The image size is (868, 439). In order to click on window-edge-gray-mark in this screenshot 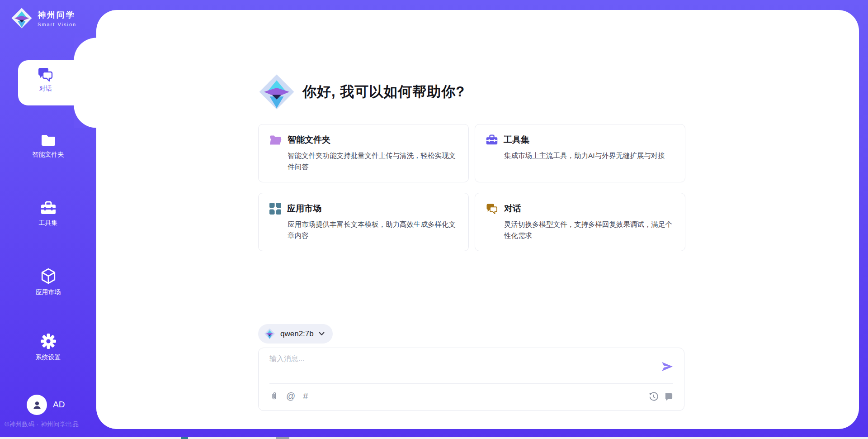, I will do `click(283, 438)`.